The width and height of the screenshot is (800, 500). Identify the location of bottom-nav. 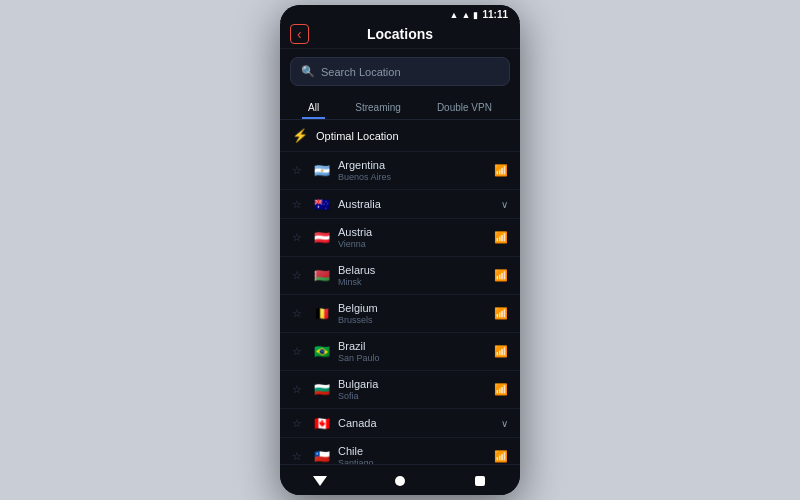
(400, 480).